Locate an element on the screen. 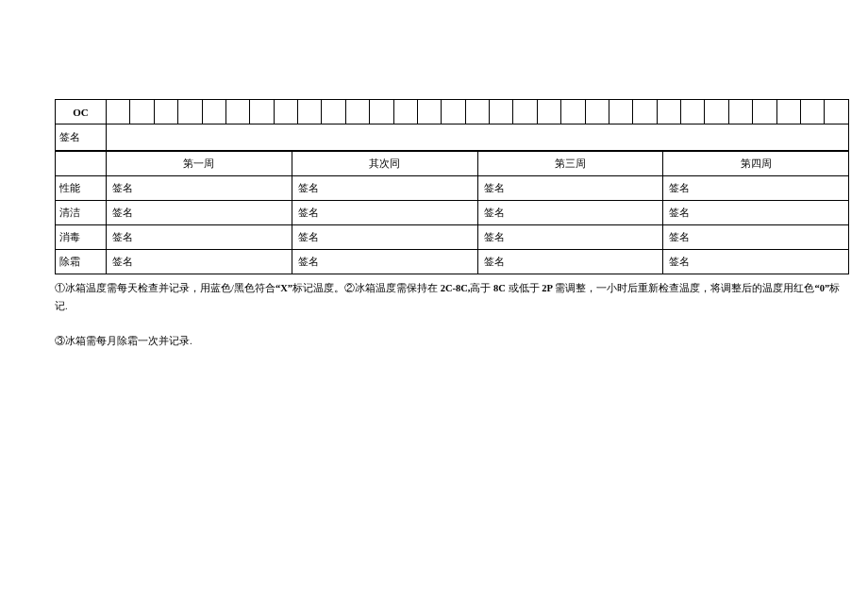 This screenshot has height=614, width=868. footnote-1: ①冰箱温度需每天检查并记录，用蓝色/黑色符合“X”标记温度。②冰箱温度需保持在 … is located at coordinates (452, 298).